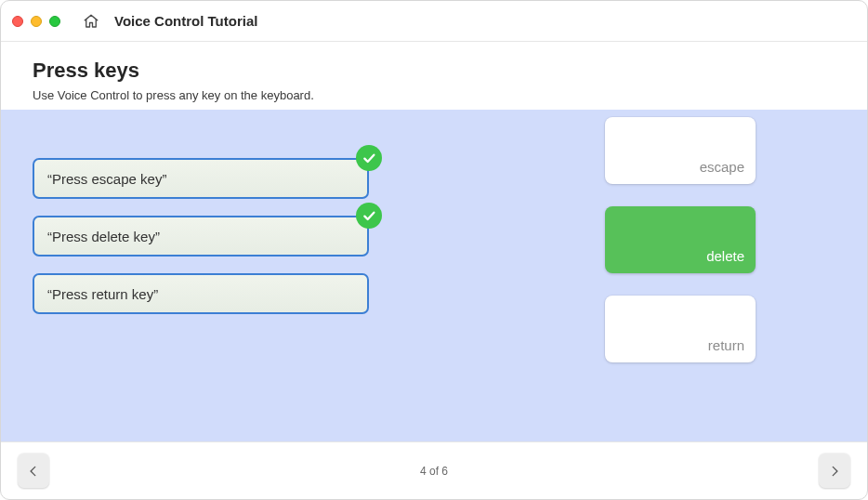 This screenshot has height=500, width=868. Describe the element at coordinates (36, 21) in the screenshot. I see `window-controls` at that location.